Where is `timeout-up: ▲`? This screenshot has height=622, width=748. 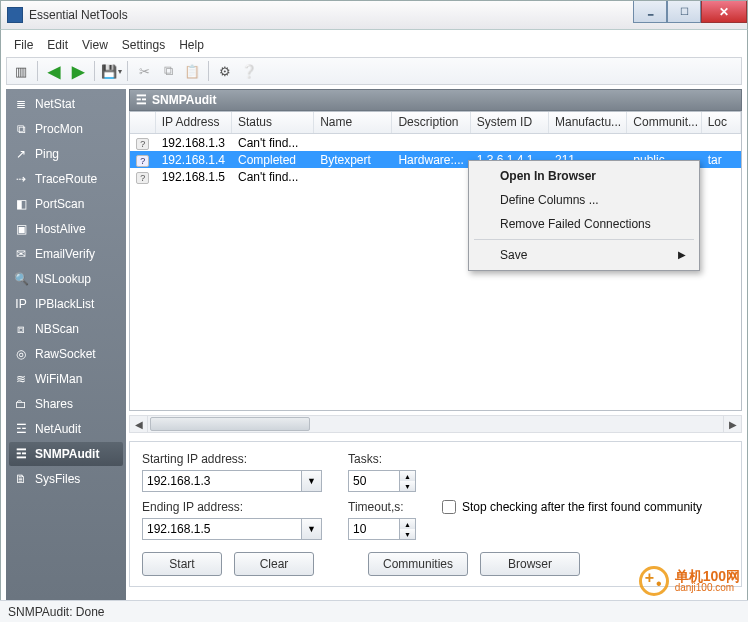 timeout-up: ▲ is located at coordinates (408, 524).